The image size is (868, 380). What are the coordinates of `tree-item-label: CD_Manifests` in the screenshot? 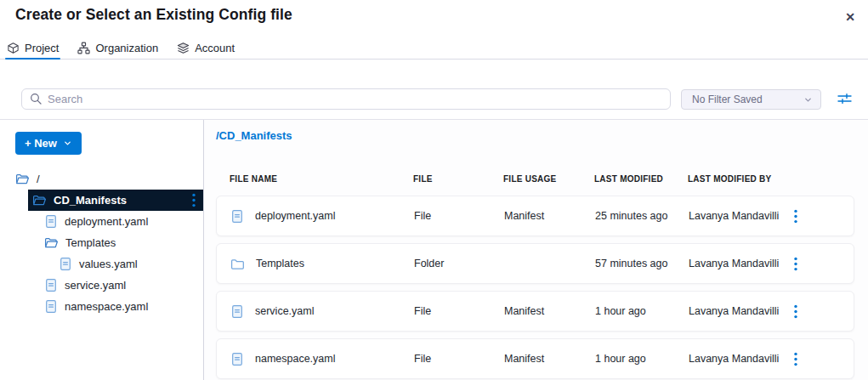 It's located at (90, 201).